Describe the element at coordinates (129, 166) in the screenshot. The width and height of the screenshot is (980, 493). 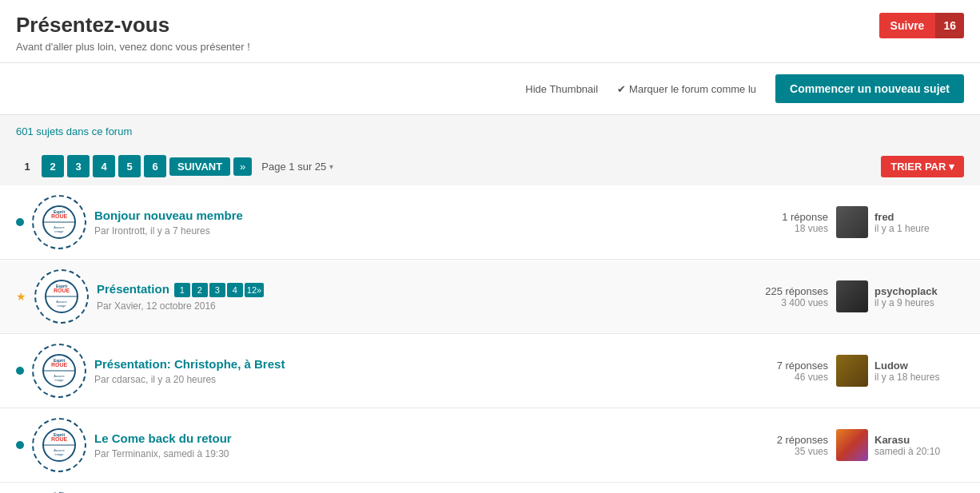
I see `page-5: 5` at that location.